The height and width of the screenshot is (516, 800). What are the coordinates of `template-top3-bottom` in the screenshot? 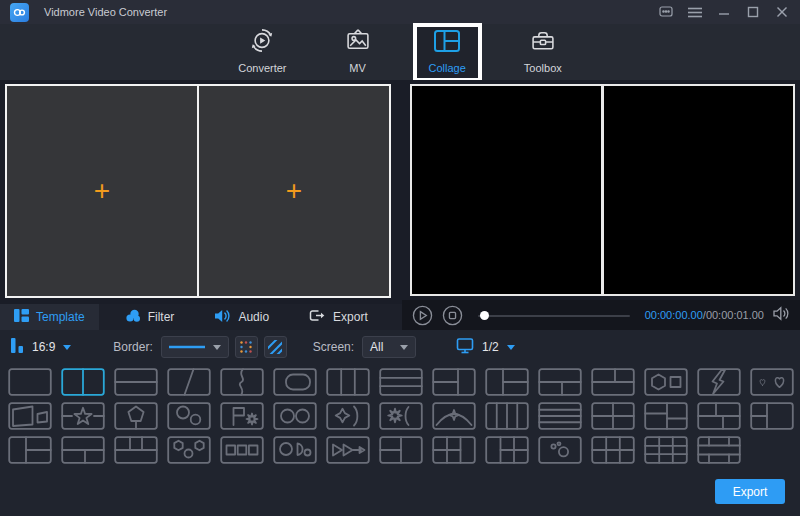 It's located at (136, 450).